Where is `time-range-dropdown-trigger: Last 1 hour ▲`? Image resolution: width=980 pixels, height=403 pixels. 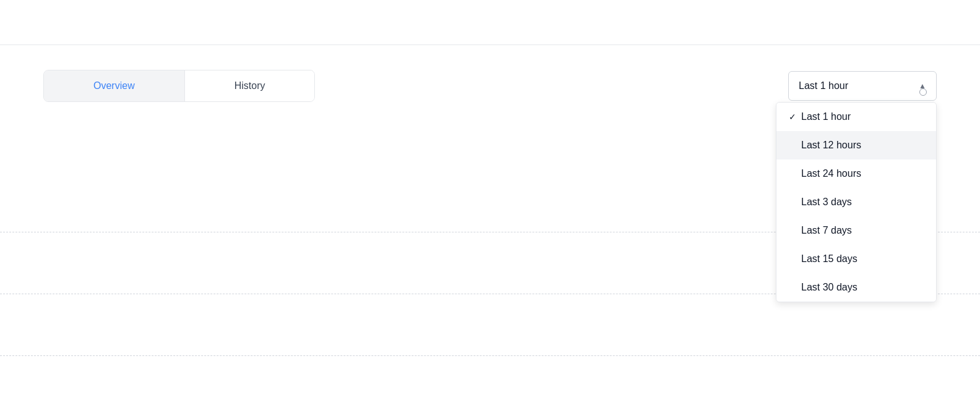 time-range-dropdown-trigger: Last 1 hour ▲ is located at coordinates (862, 86).